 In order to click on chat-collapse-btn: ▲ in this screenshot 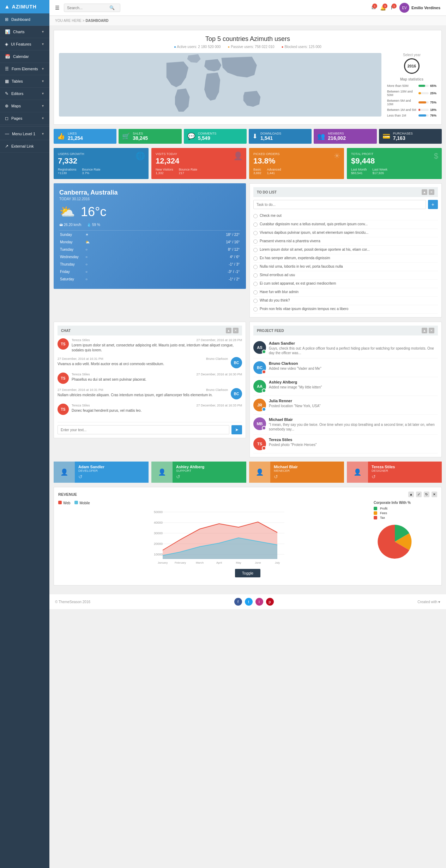, I will do `click(229, 331)`.